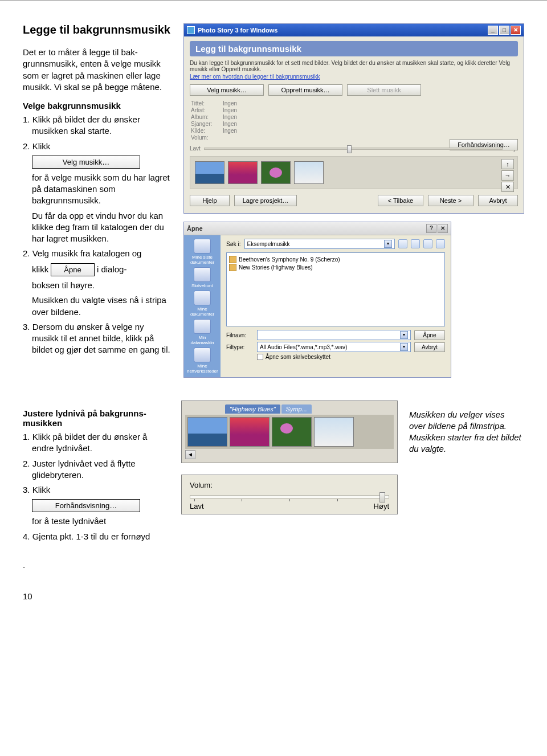  What do you see at coordinates (354, 49) in the screenshot?
I see `panel-heading: Legg til bakgrunnsmusikk` at bounding box center [354, 49].